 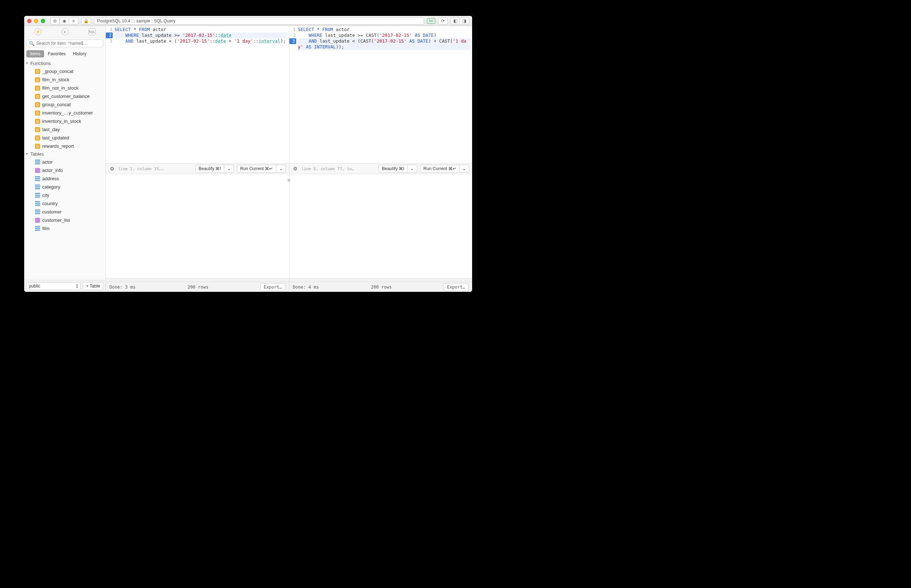 What do you see at coordinates (65, 162) in the screenshot?
I see `sidebar-item-table: actor` at bounding box center [65, 162].